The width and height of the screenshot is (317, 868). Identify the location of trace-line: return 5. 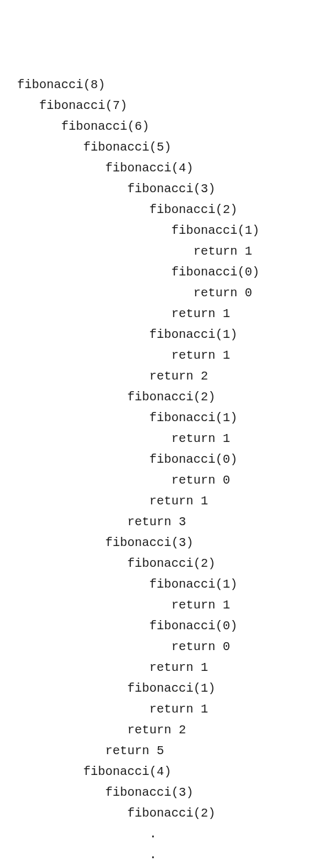
(164, 751).